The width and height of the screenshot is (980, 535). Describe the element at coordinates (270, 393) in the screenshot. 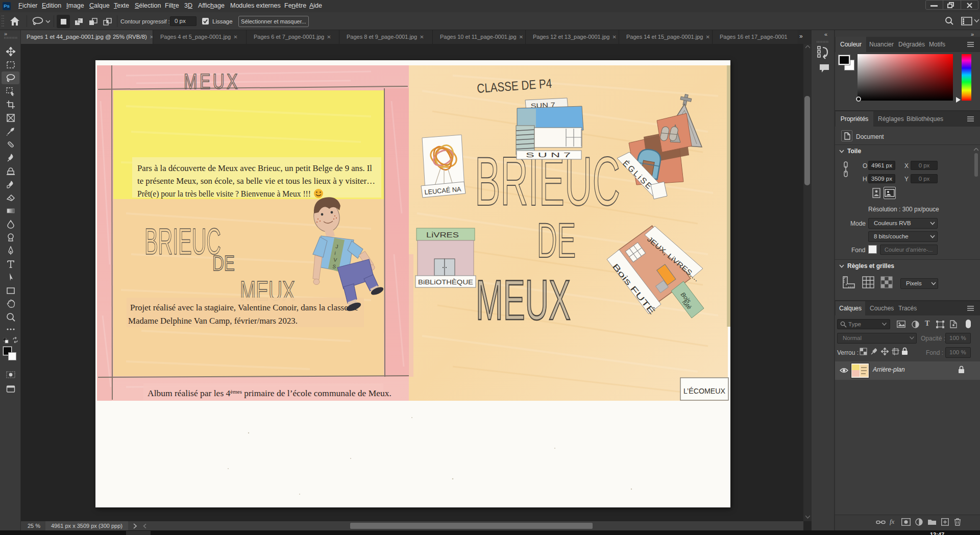

I see `svg-text:Album réalisé par les 4èmes pr: Album réalisé par les 4èmes primaire de …` at that location.